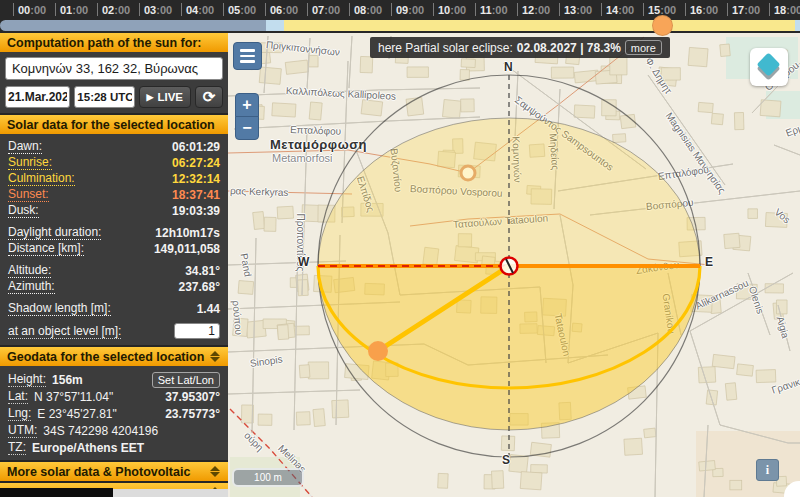 The width and height of the screenshot is (800, 497). What do you see at coordinates (114, 309) in the screenshot?
I see `solar-row: Shadow length [m]:1.44` at bounding box center [114, 309].